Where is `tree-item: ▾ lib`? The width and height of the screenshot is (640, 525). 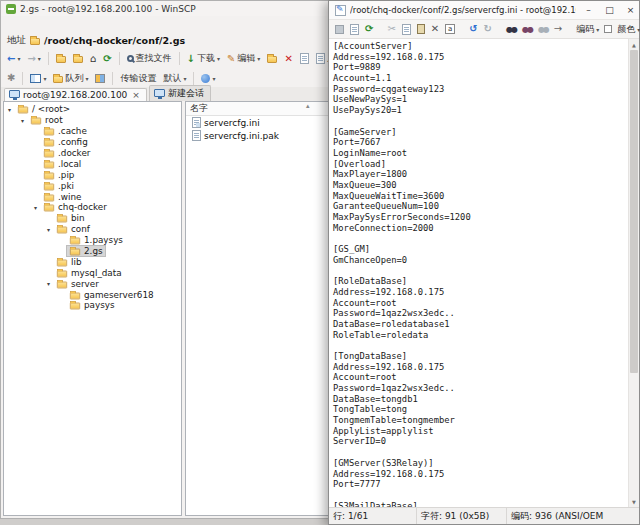 tree-item: ▾ lib is located at coordinates (92, 262).